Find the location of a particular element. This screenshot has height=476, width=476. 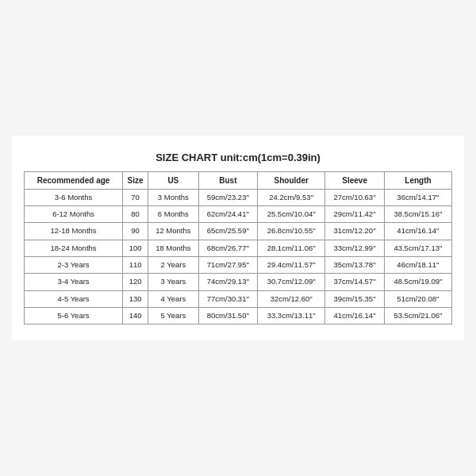

table-cell: 77cm/30.31'' is located at coordinates (228, 298).